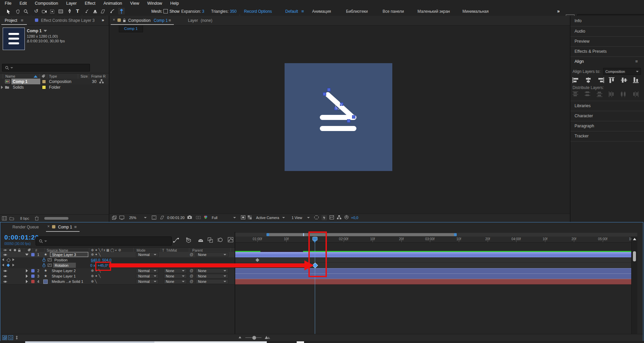  Describe the element at coordinates (4, 218) in the screenshot. I see `interpret-footage-icon` at that location.